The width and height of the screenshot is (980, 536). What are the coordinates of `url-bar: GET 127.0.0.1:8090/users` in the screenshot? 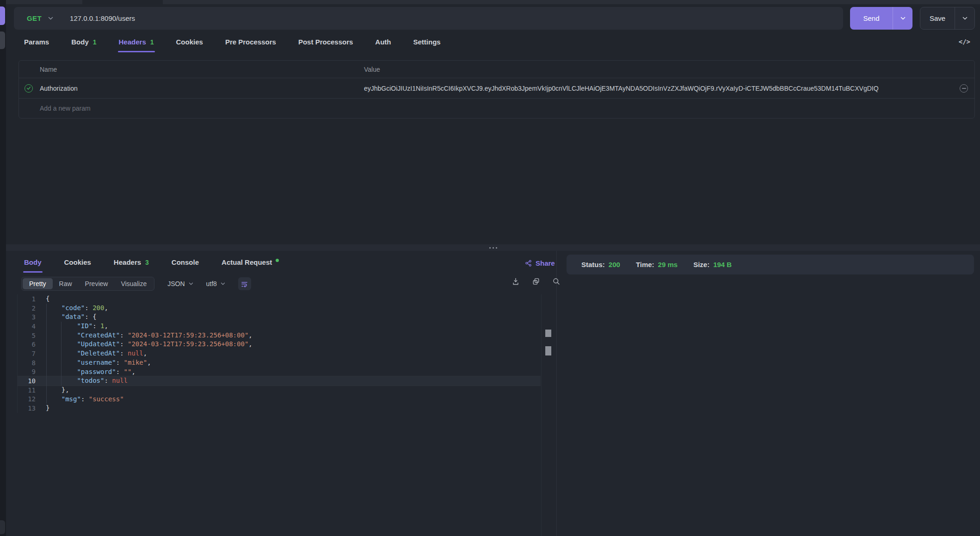 It's located at (428, 19).